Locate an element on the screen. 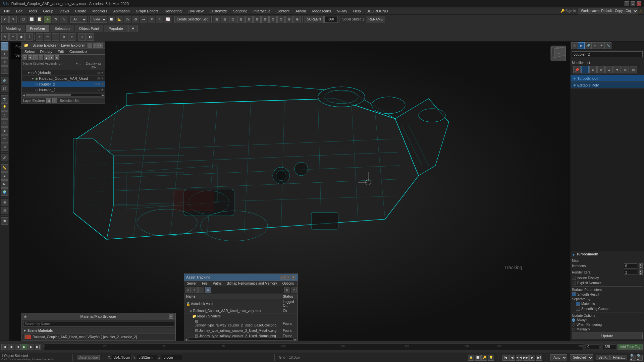 This screenshot has width=644, height=362. ts-materials-checkbox is located at coordinates (578, 304).